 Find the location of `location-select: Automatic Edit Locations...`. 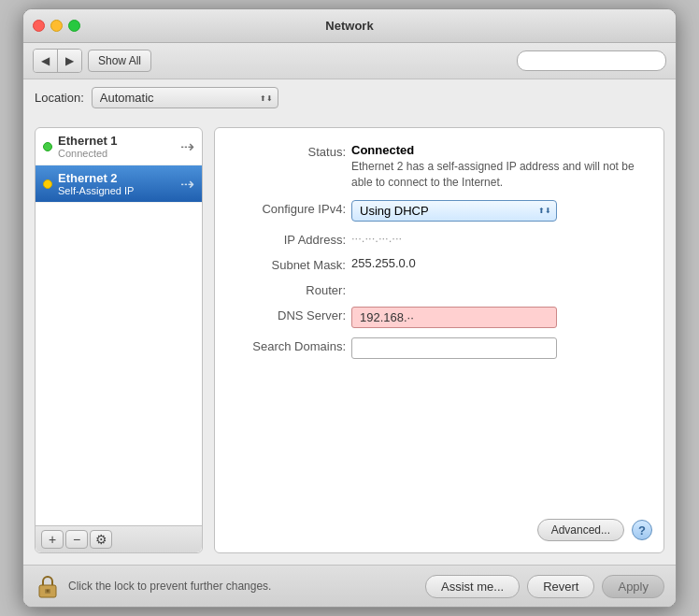

location-select: Automatic Edit Locations... is located at coordinates (185, 97).